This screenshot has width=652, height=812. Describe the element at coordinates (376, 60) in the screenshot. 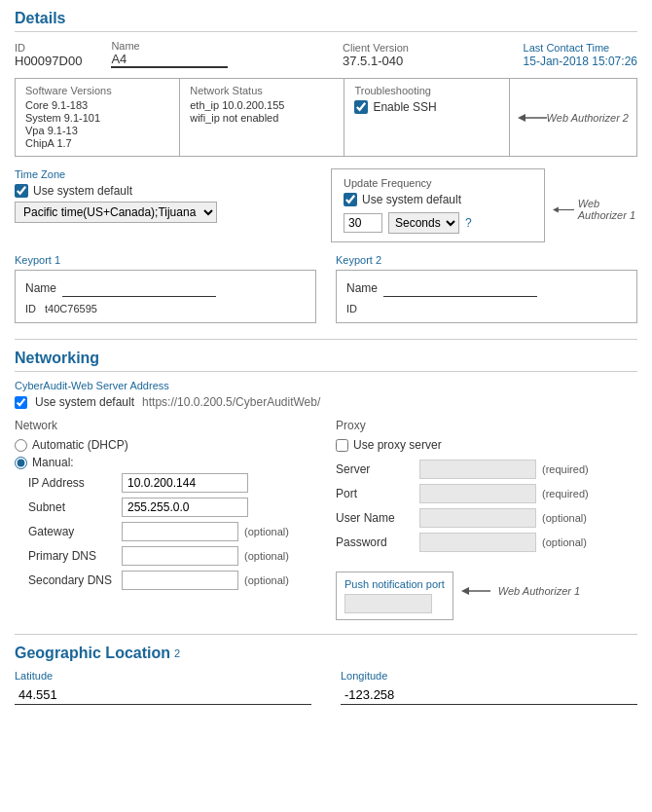

I see `client-version-value: 37.5.1-040` at that location.